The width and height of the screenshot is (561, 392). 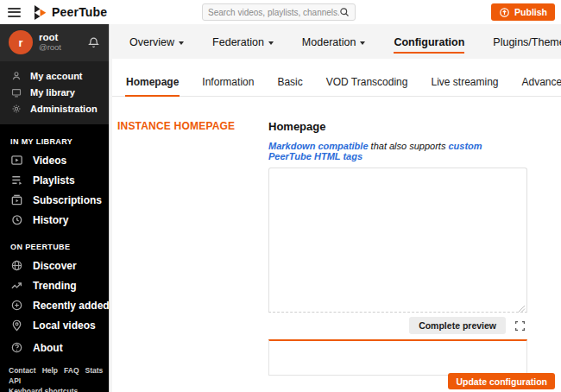 What do you see at coordinates (56, 93) in the screenshot?
I see `account-menu: My account My library Adm` at bounding box center [56, 93].